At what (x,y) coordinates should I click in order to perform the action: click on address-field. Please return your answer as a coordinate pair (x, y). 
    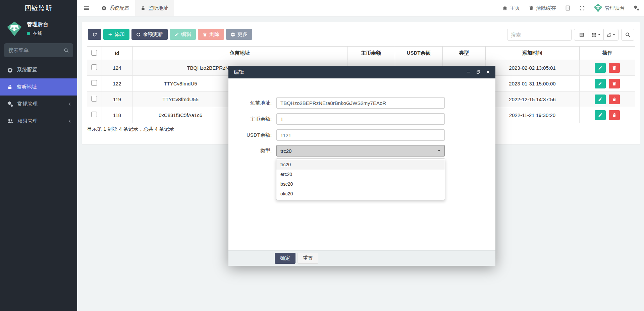
    Looking at the image, I should click on (361, 103).